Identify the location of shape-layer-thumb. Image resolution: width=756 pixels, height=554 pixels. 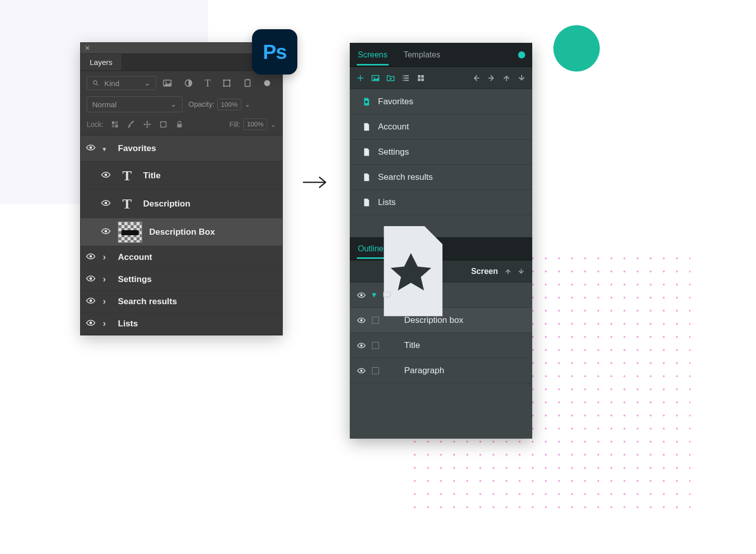
(130, 232).